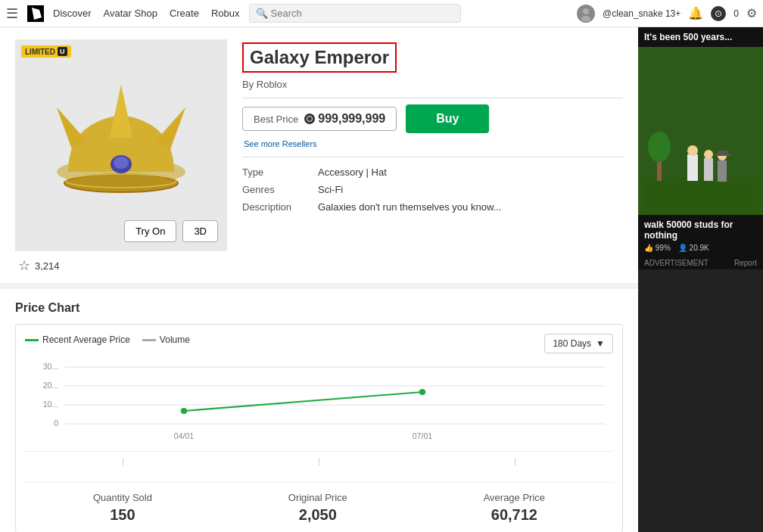 The width and height of the screenshot is (763, 532). I want to click on try-on-button: Try On, so click(150, 232).